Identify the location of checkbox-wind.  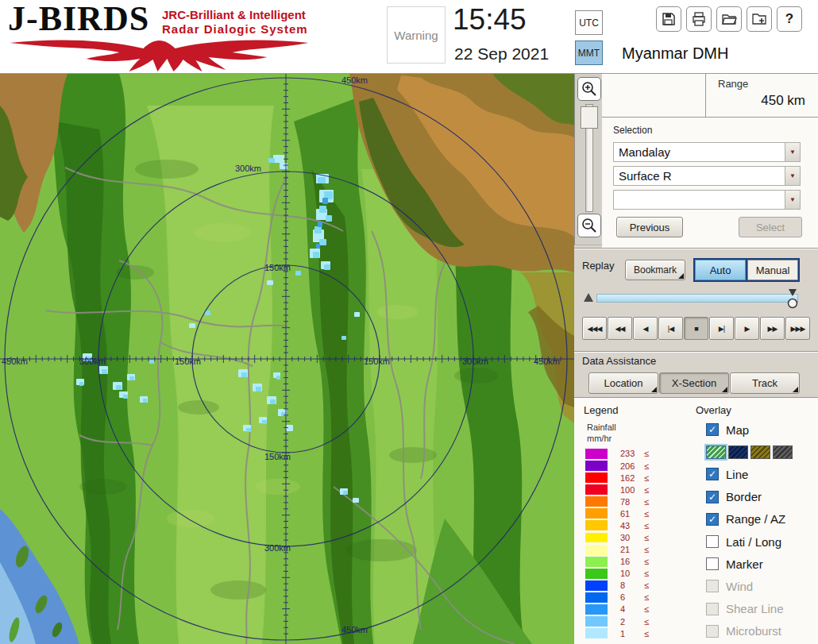
(712, 586).